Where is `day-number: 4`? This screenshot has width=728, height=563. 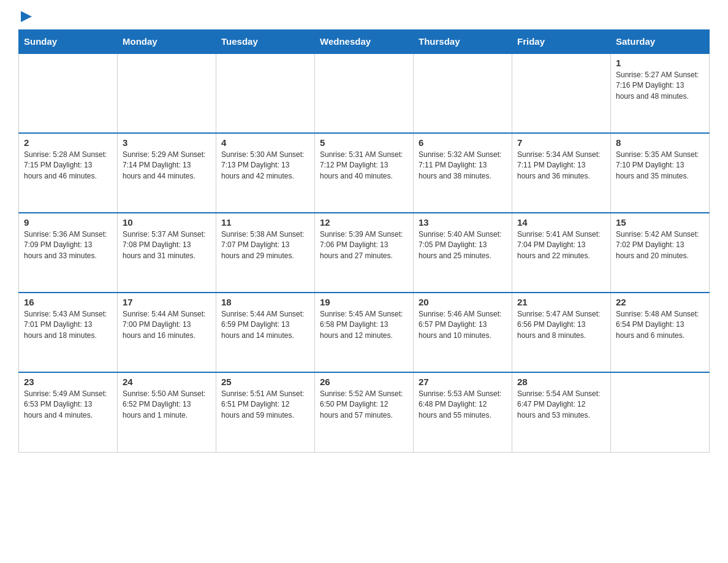
day-number: 4 is located at coordinates (265, 142).